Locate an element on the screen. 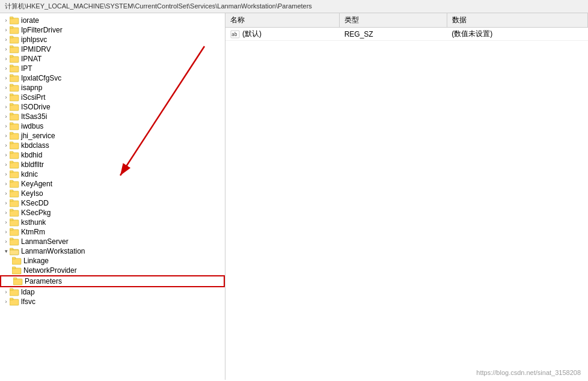 The image size is (588, 381). tree-label-kbldflltr: kbldflltr is located at coordinates (32, 165).